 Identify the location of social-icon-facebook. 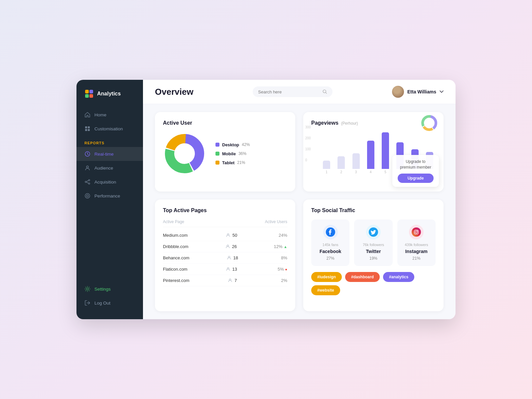
(331, 232).